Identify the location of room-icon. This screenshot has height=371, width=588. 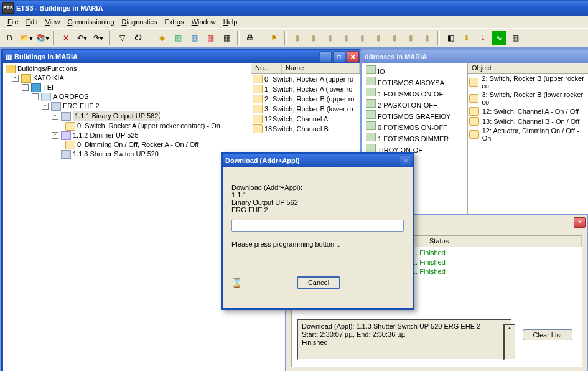
(56, 106).